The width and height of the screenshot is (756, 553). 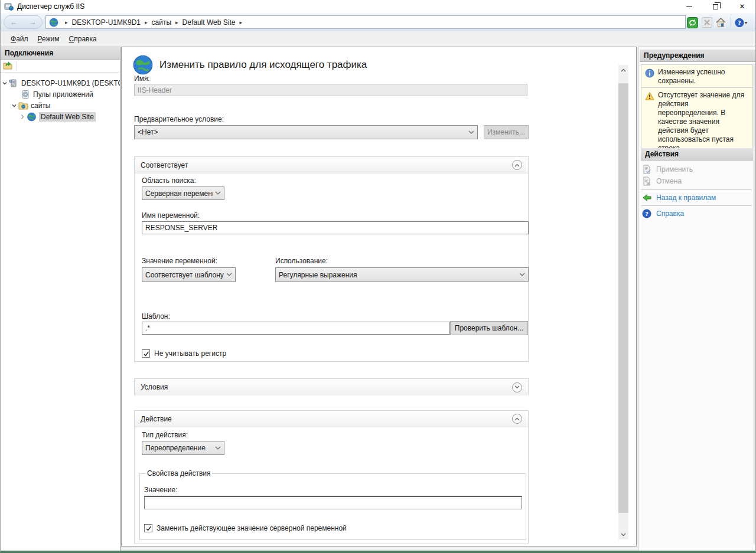 What do you see at coordinates (209, 22) in the screenshot?
I see `crumb-default-web-site: Default Web Site` at bounding box center [209, 22].